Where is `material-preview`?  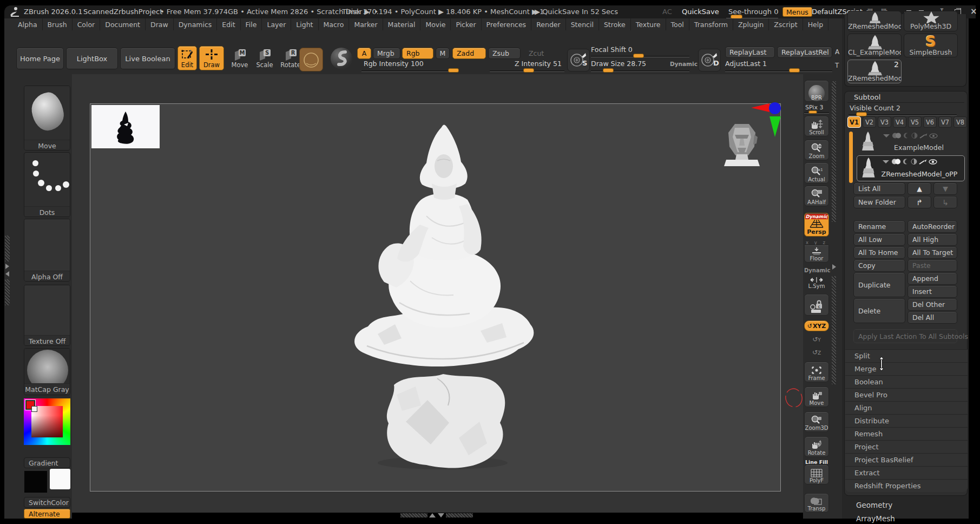
material-preview is located at coordinates (341, 58).